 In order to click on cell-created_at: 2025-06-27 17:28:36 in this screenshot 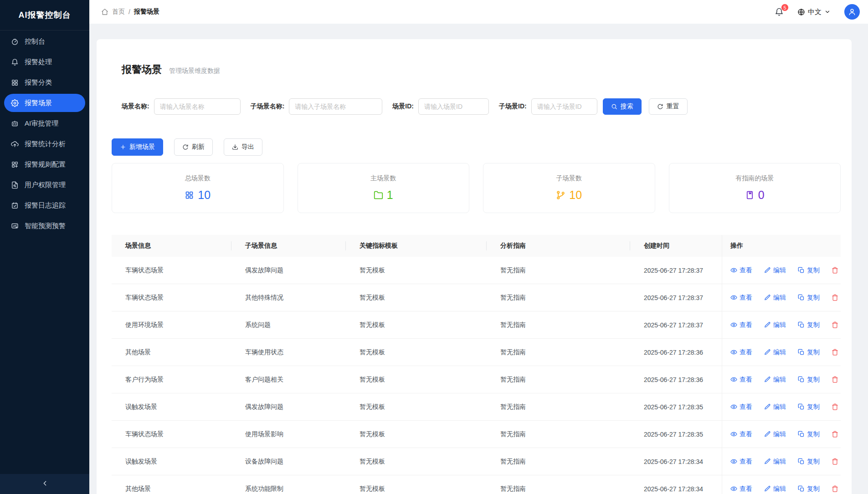, I will do `click(676, 380)`.